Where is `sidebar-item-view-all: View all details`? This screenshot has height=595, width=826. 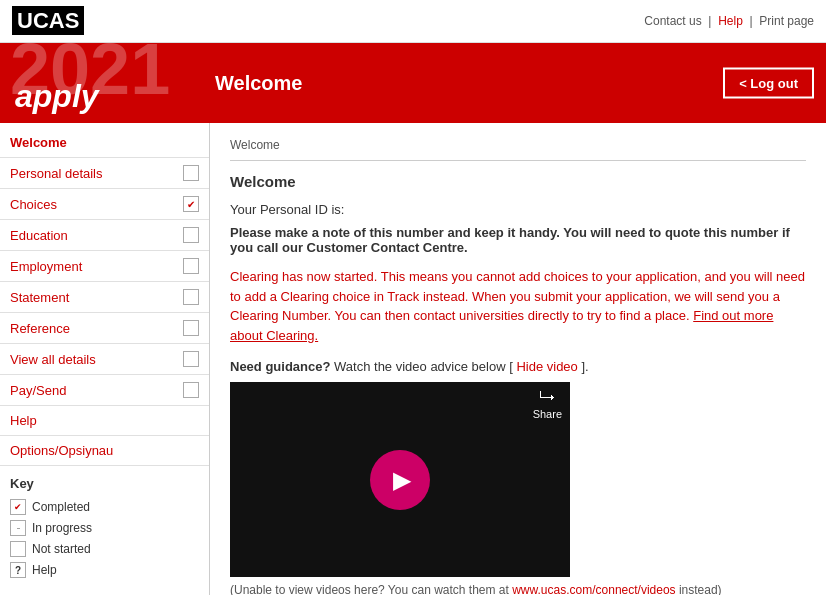
sidebar-item-view-all: View all details is located at coordinates (104, 360).